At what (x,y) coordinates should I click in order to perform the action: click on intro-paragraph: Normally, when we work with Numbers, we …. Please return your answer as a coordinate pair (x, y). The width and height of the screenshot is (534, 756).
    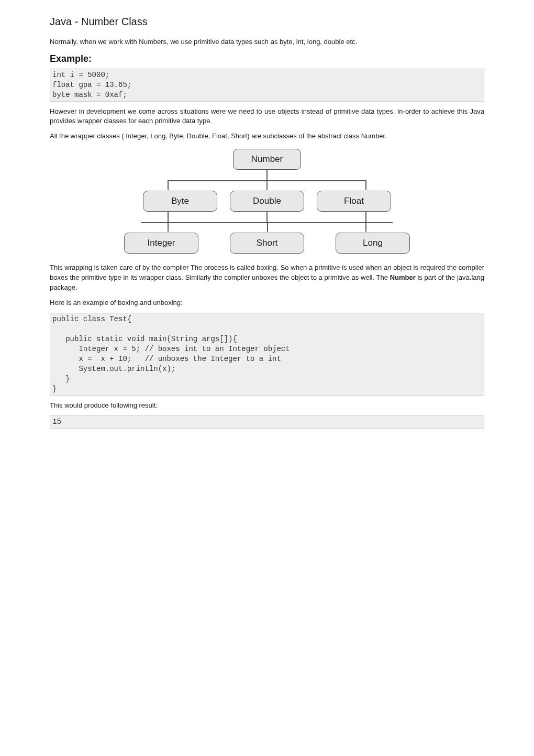
    Looking at the image, I should click on (267, 42).